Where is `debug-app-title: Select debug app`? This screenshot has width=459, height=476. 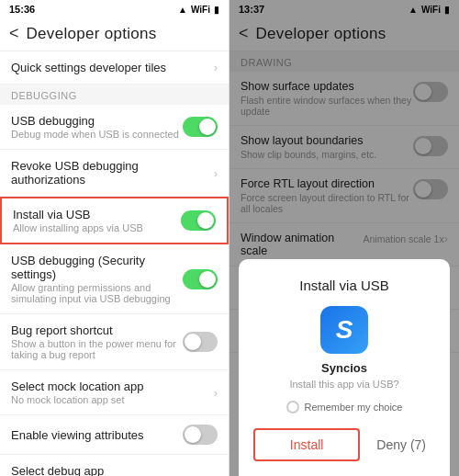
debug-app-title: Select debug app is located at coordinates (112, 470).